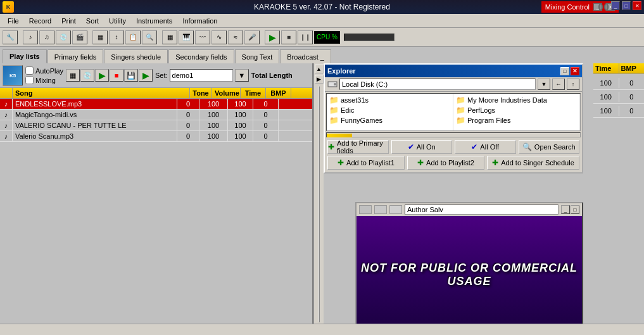 The width and height of the screenshot is (644, 335). What do you see at coordinates (420, 163) in the screenshot?
I see `plus-icon-3: ✚` at bounding box center [420, 163].